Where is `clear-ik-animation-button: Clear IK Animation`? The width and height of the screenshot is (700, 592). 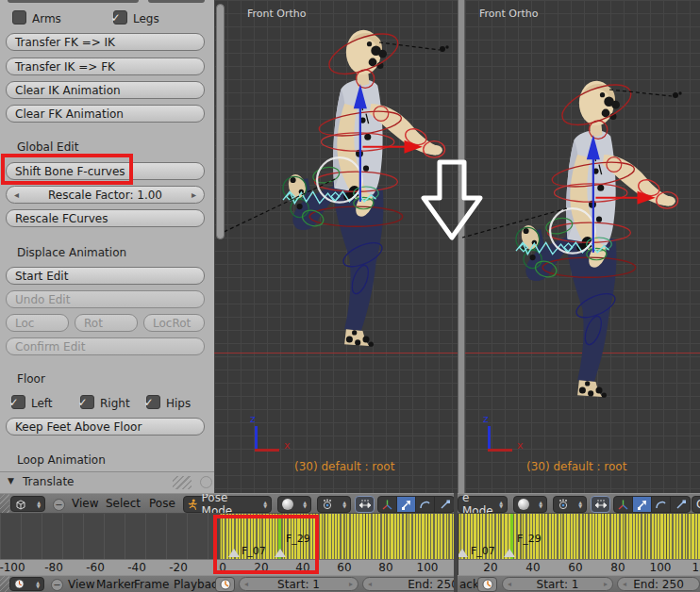
clear-ik-animation-button: Clear IK Animation is located at coordinates (106, 90).